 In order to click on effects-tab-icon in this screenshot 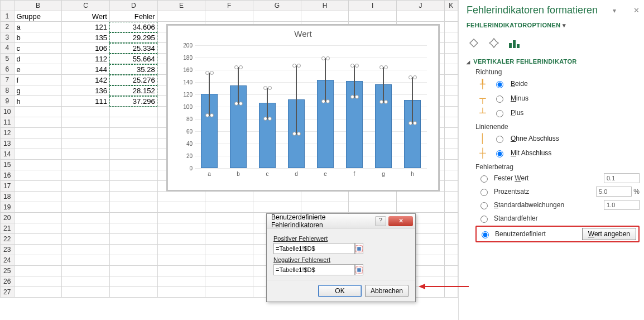, I will do `click(494, 43)`.